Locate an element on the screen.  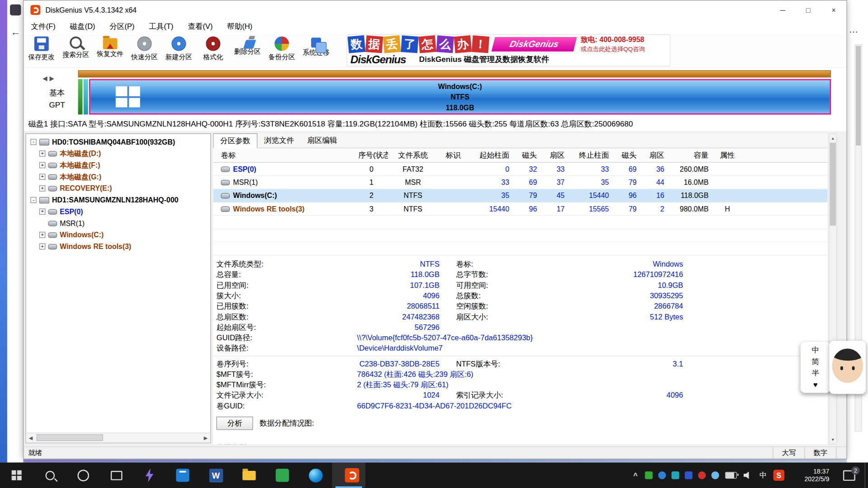
action-center-button: 2 is located at coordinates (849, 475).